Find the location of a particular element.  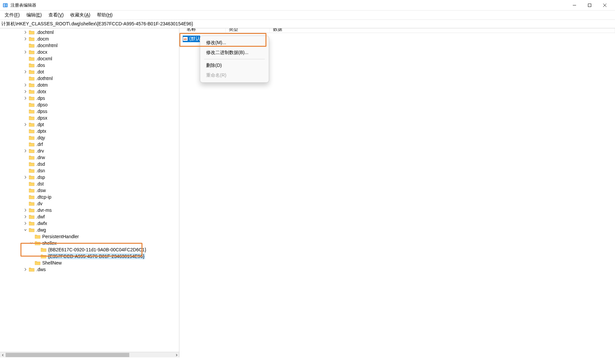

tree-item: .dotx is located at coordinates (90, 92).